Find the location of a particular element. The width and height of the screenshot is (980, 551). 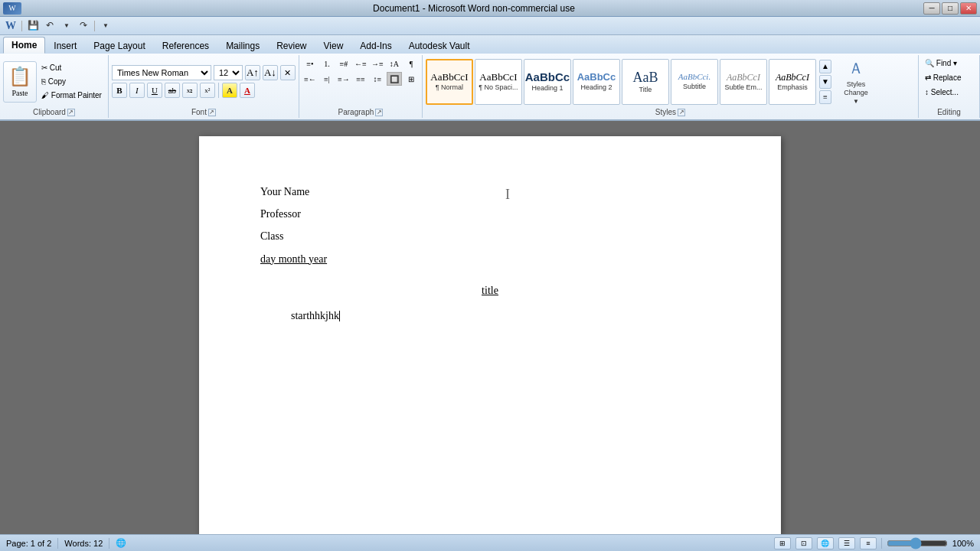

select-button: ↕ Select... is located at coordinates (942, 92).